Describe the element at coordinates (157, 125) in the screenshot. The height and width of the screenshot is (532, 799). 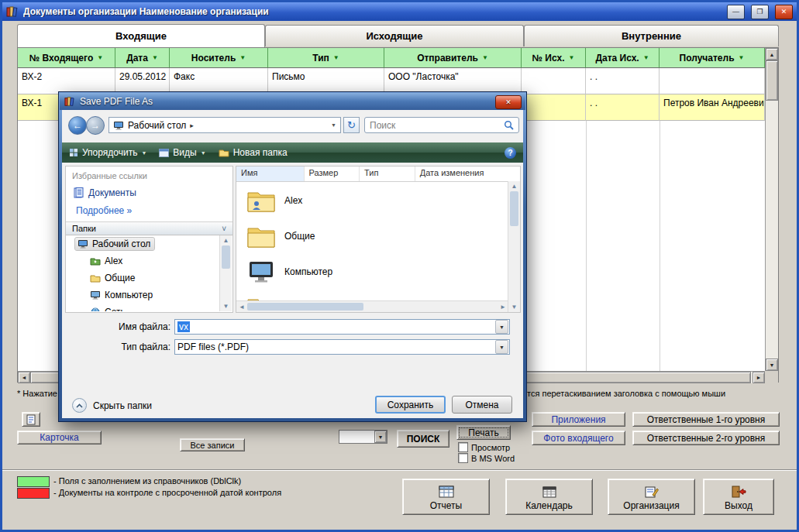
I see `breadcrumb-location: Рабочий стол` at that location.